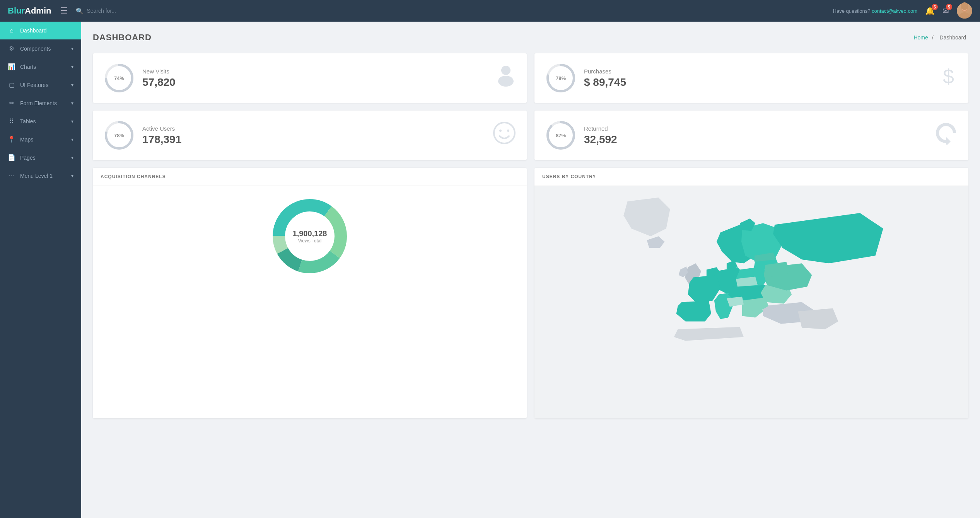 This screenshot has height=518, width=980. I want to click on donut-center: 1,900,128 Views Total, so click(310, 237).